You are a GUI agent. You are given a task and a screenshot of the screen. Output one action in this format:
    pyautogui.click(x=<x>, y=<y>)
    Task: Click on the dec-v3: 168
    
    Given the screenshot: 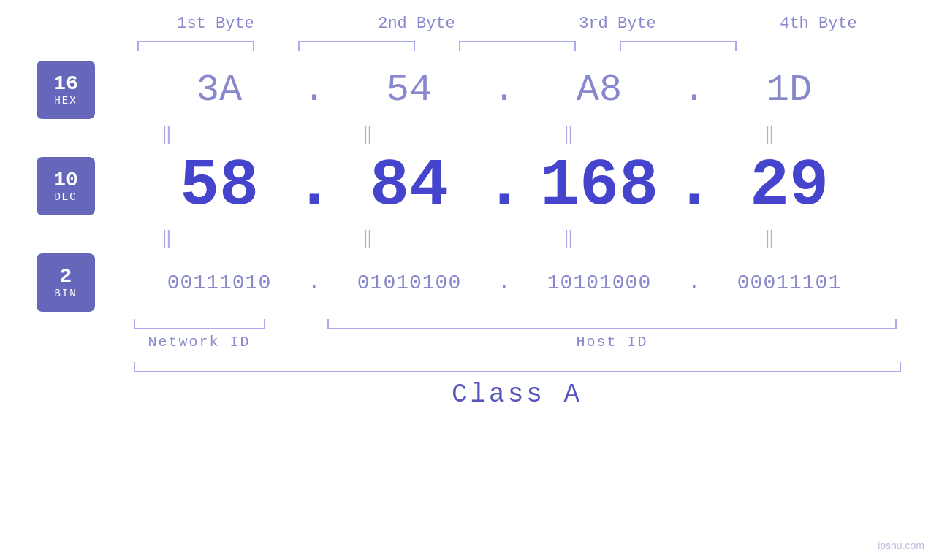 What is the action you would take?
    pyautogui.click(x=599, y=186)
    